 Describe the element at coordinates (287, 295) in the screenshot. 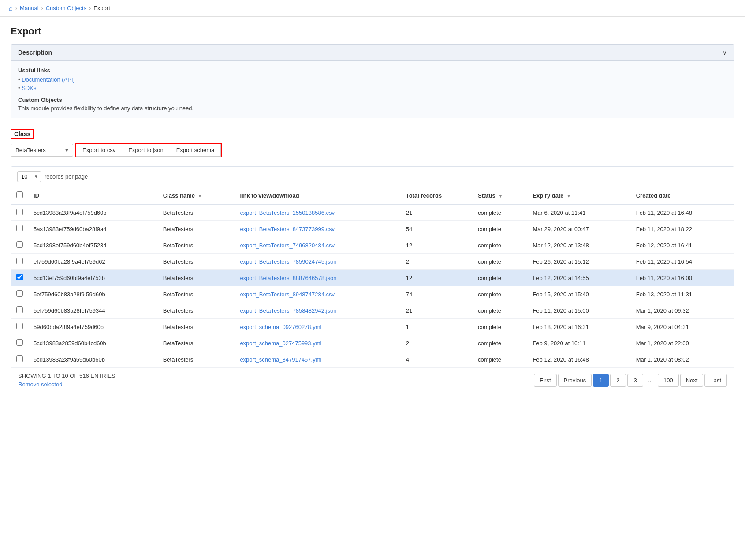

I see `download-link: export_BetaTesters_8948747284.csv` at that location.